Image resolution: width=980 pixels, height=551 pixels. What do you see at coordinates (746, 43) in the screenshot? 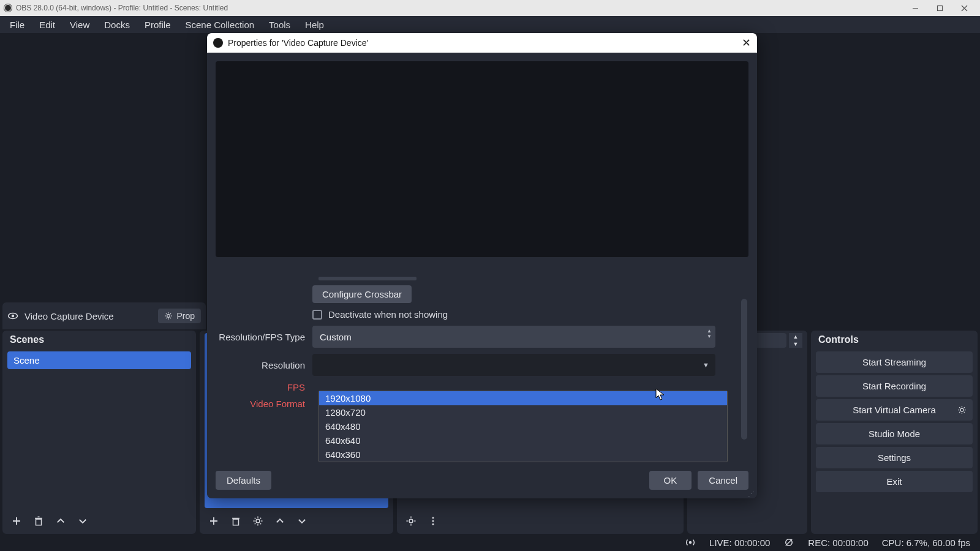
I see `dialog-close-button: ✕` at bounding box center [746, 43].